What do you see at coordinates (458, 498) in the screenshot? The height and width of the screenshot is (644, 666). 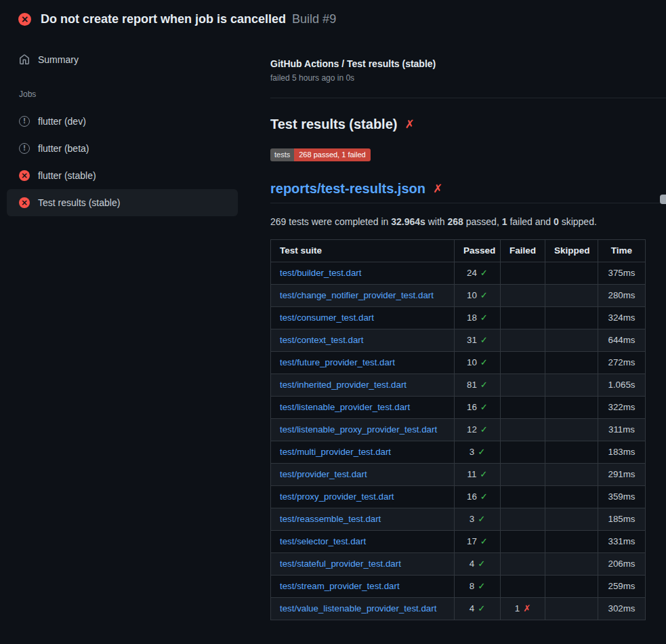 I see `table-row: test/proxy_provider_test.dart 16✓ 359ms` at bounding box center [458, 498].